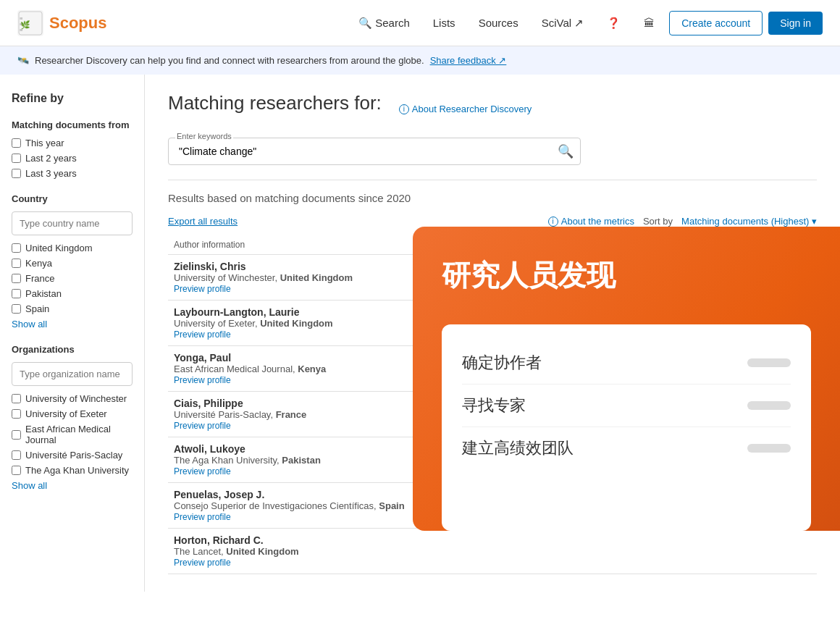 Image resolution: width=840 pixels, height=630 pixels. I want to click on sort-dropdown: Matching documents (Highest) ▾, so click(749, 222).